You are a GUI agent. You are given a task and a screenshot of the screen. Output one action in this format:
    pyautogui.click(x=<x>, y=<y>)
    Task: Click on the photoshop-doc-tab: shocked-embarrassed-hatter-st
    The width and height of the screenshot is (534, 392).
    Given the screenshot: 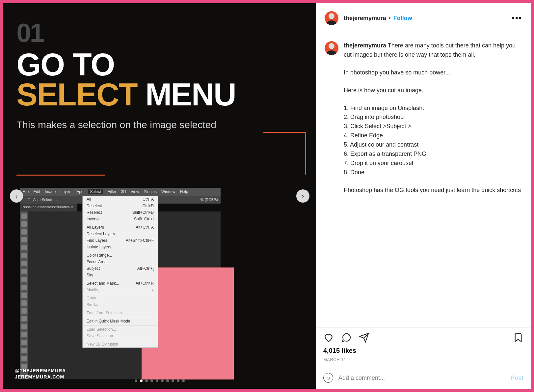 What is the action you would take?
    pyautogui.click(x=48, y=208)
    